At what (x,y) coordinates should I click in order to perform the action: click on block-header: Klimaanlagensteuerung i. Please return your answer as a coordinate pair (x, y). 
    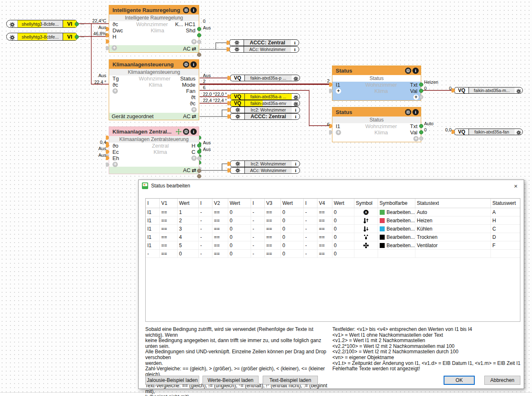
    Looking at the image, I should click on (154, 64).